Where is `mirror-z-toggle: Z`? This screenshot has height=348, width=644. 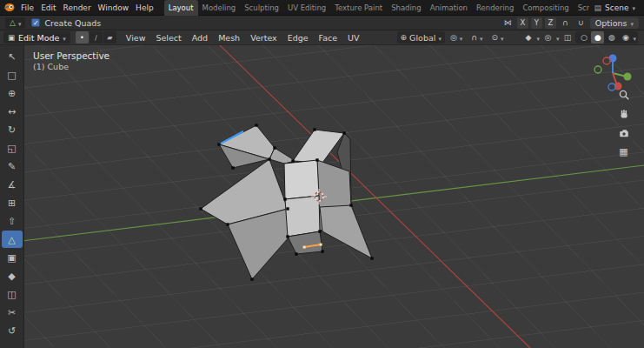 mirror-z-toggle: Z is located at coordinates (551, 23).